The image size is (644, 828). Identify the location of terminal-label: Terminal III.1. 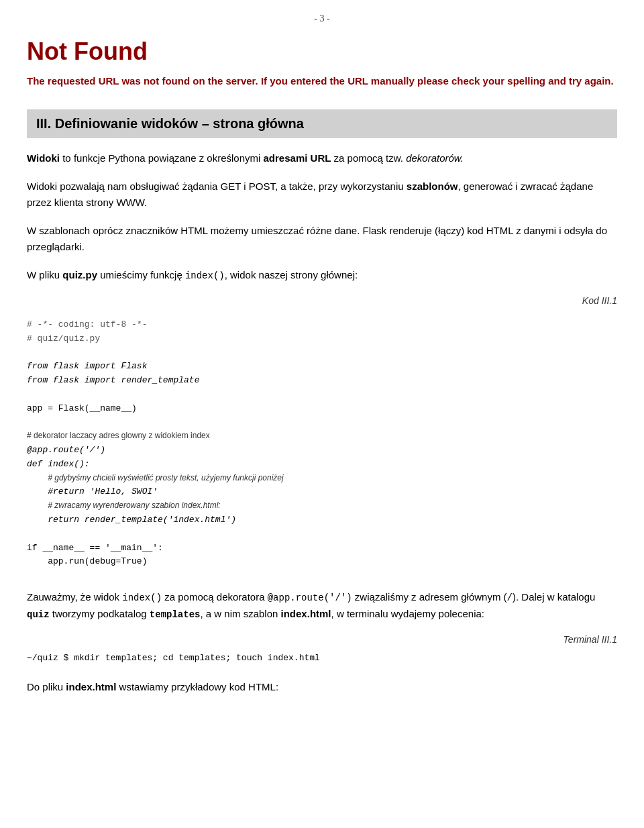
(590, 639).